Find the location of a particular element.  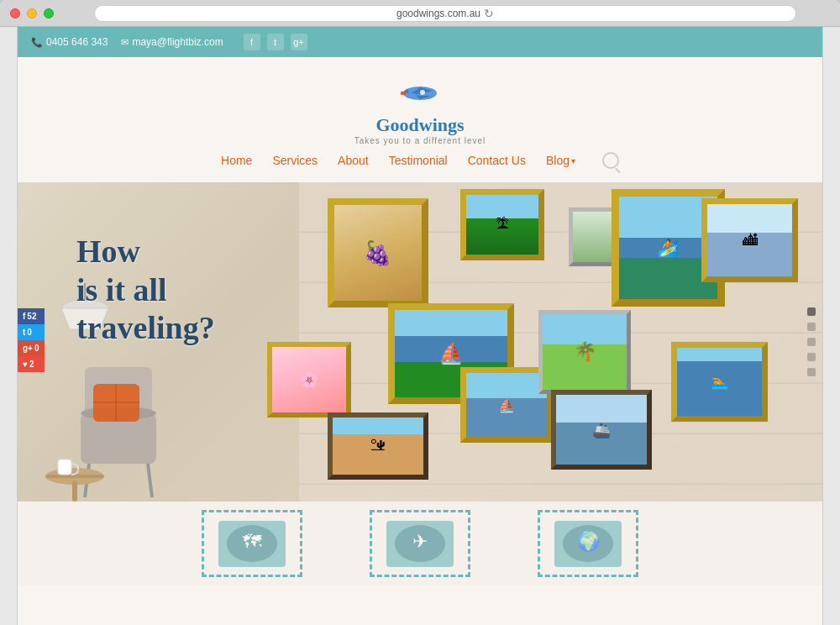

hero-heading: How is it all traveling? is located at coordinates (146, 291).